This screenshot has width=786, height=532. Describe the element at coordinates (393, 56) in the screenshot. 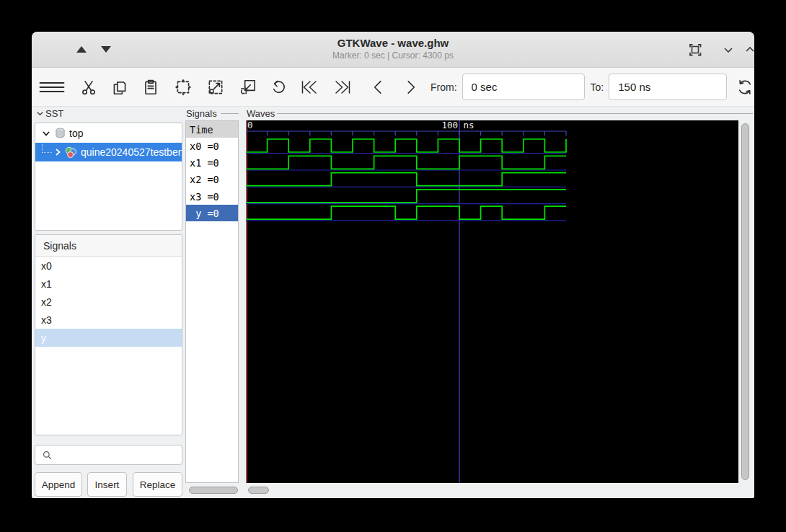

I see `marker-cursor-status: Marker: 0 sec | Cursor: 4300 ps` at that location.